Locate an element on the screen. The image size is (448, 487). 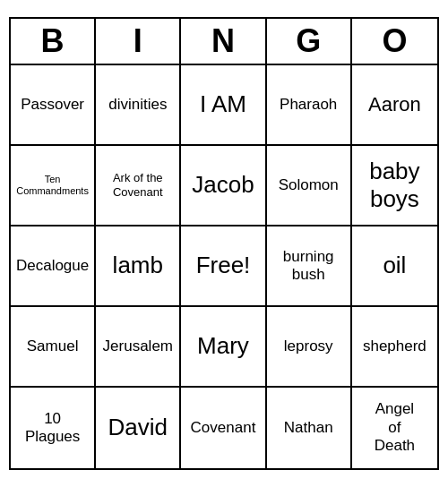
bingo-cell: leprosy is located at coordinates (310, 347).